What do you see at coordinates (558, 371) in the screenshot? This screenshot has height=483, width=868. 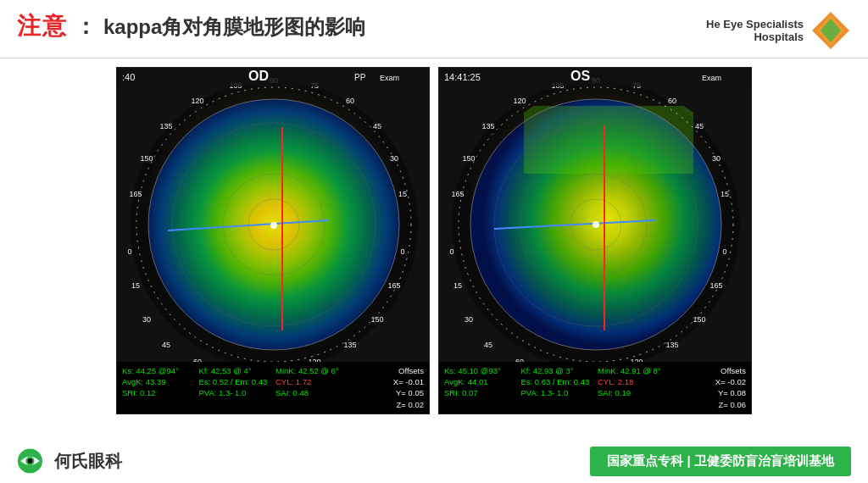 I see `os-kf: Kf: 42.93 @ 3°` at bounding box center [558, 371].